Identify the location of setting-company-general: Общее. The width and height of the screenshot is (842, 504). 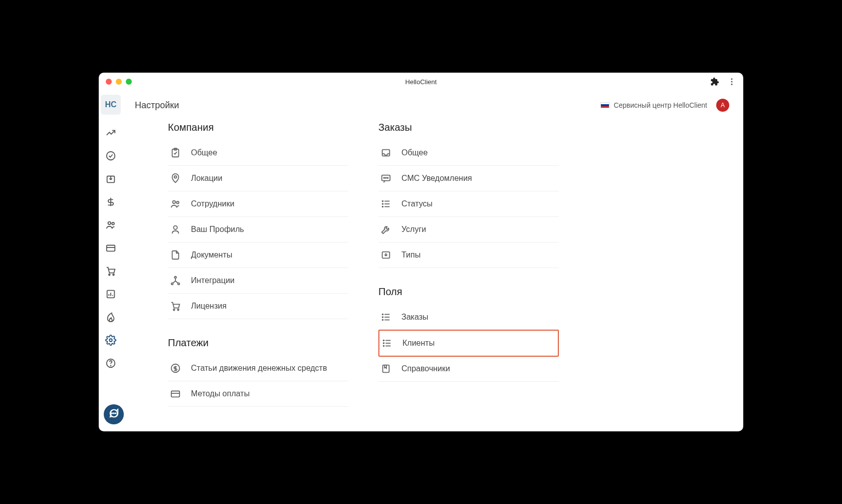
(258, 153).